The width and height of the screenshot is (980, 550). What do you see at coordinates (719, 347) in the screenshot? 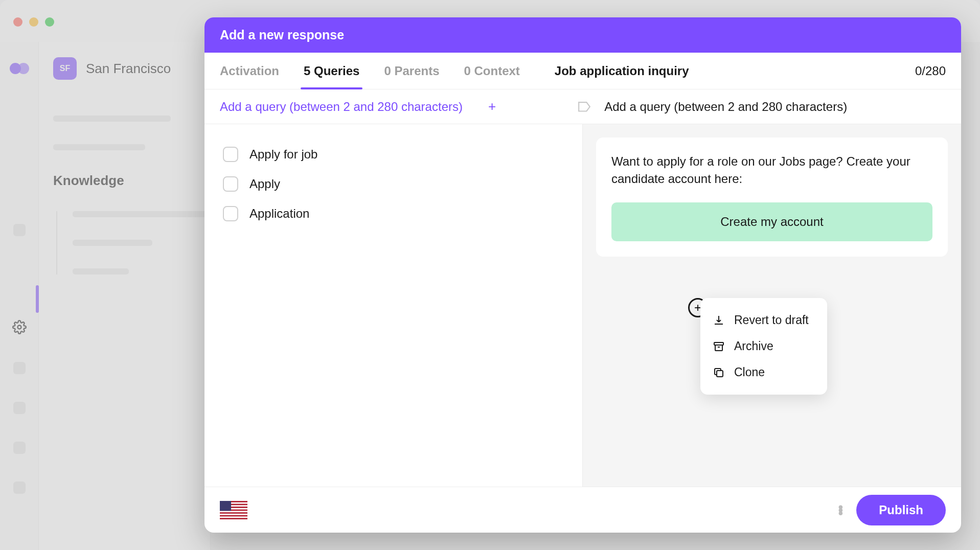
I see `archive-icon` at bounding box center [719, 347].